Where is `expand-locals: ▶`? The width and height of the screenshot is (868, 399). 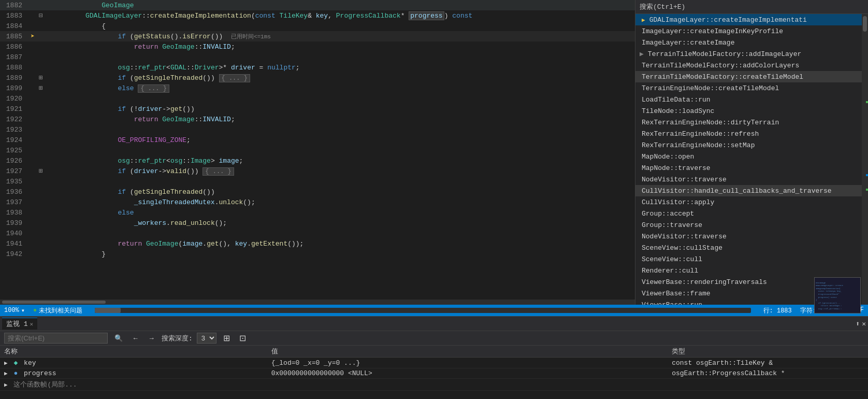
expand-locals: ▶ is located at coordinates (6, 385).